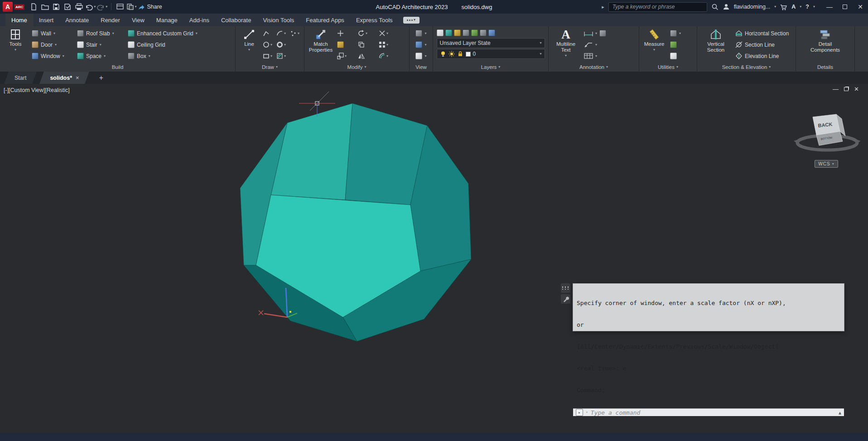 The height and width of the screenshot is (441, 868). What do you see at coordinates (603, 7) in the screenshot?
I see `search-expand-icon: ▸` at bounding box center [603, 7].